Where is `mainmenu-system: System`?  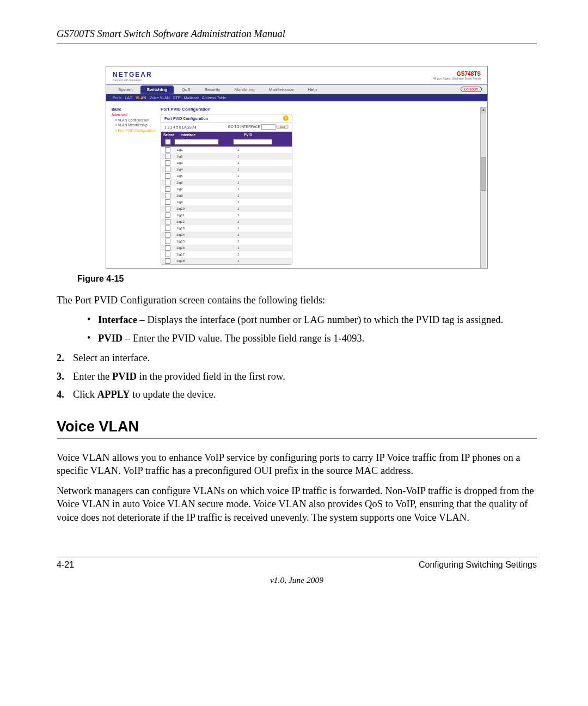 mainmenu-system: System is located at coordinates (125, 89).